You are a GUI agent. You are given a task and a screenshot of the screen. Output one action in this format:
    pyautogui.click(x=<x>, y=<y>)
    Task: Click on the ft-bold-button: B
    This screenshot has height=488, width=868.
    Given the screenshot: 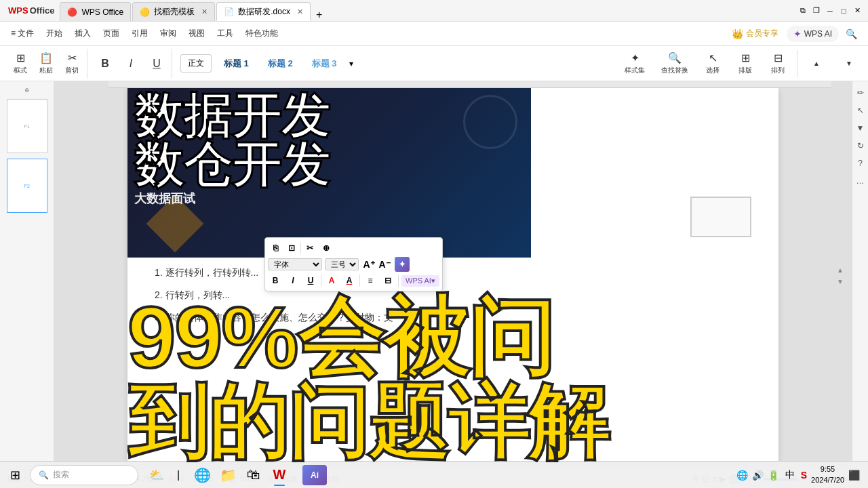 What is the action you would take?
    pyautogui.click(x=275, y=281)
    